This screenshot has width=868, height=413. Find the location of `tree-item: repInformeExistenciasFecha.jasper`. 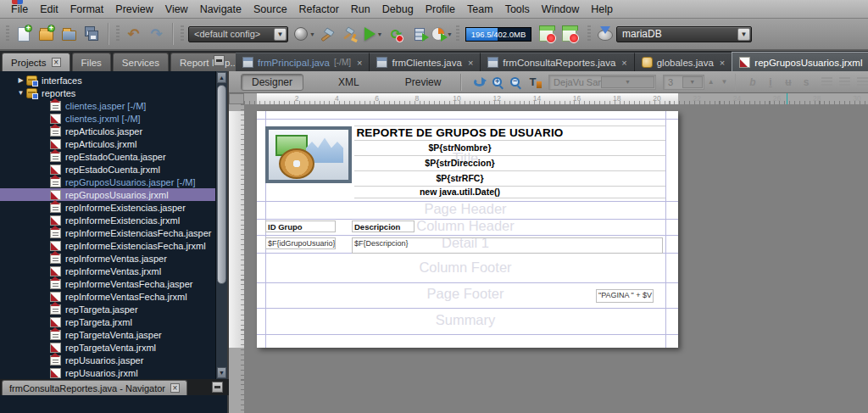

tree-item: repInformeExistenciasFecha.jasper is located at coordinates (108, 232).